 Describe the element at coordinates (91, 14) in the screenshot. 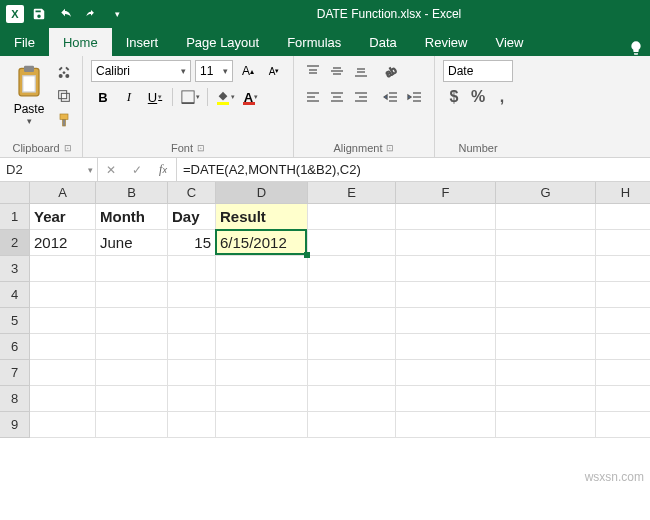

I see `redo-icon` at that location.